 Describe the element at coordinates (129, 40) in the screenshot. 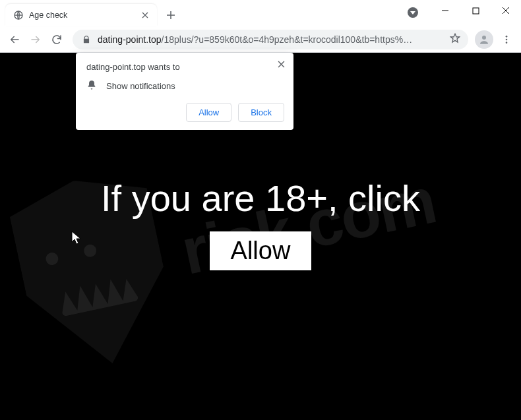

I see `url-host: dating-point.top` at that location.